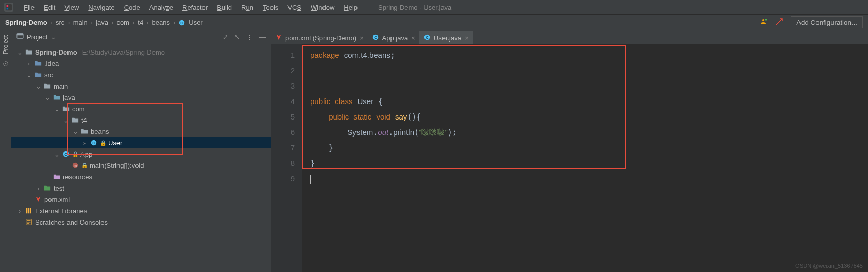 This screenshot has height=272, width=868. I want to click on tab-pom: pom.xml (Spring-Demo) ×, so click(319, 38).